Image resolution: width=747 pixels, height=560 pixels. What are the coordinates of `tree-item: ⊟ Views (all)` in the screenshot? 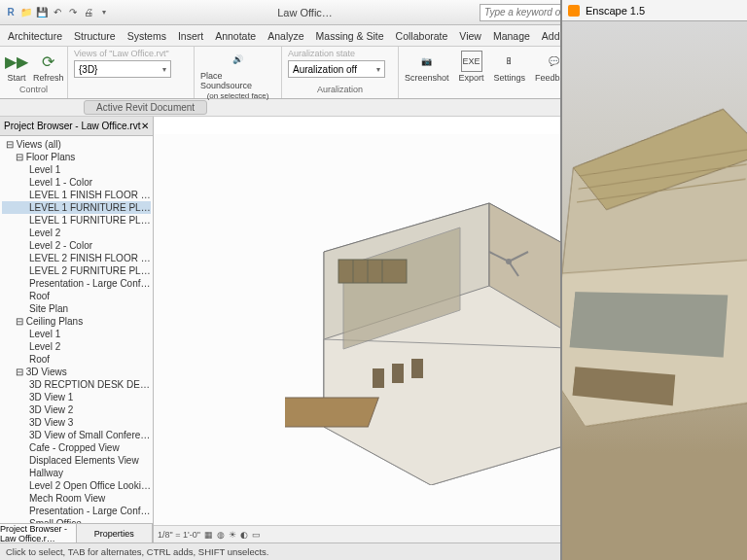 It's located at (76, 144).